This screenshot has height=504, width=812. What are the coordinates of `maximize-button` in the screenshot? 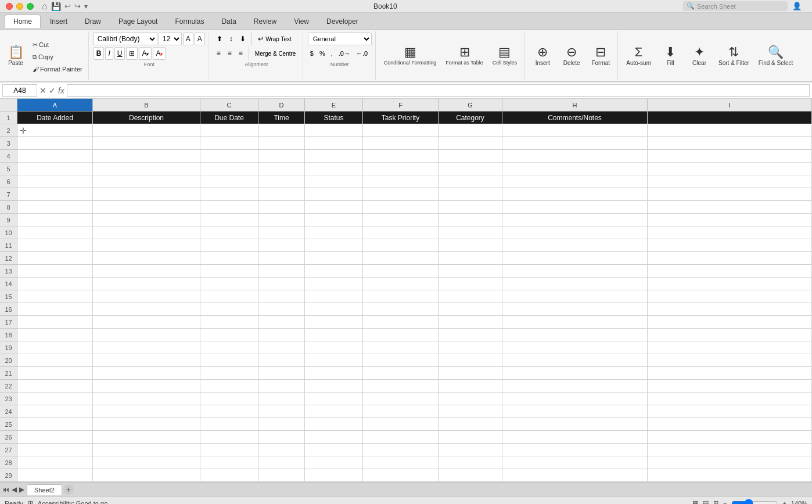 It's located at (30, 6).